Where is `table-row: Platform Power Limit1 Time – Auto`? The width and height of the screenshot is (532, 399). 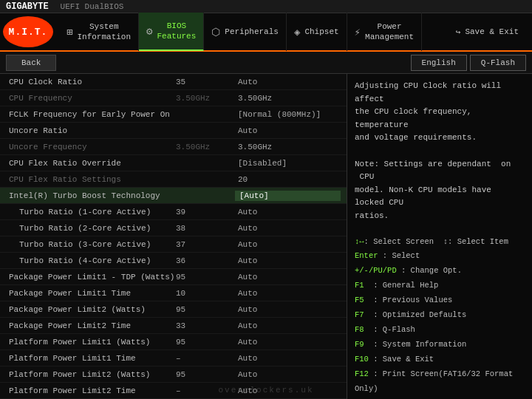
table-row: Platform Power Limit1 Time – Auto is located at coordinates (173, 358).